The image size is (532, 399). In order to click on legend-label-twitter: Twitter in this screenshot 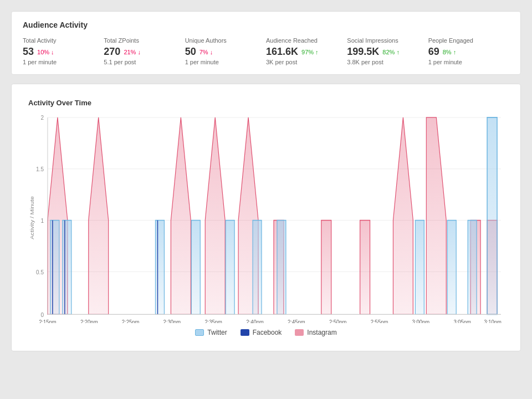, I will do `click(217, 332)`.